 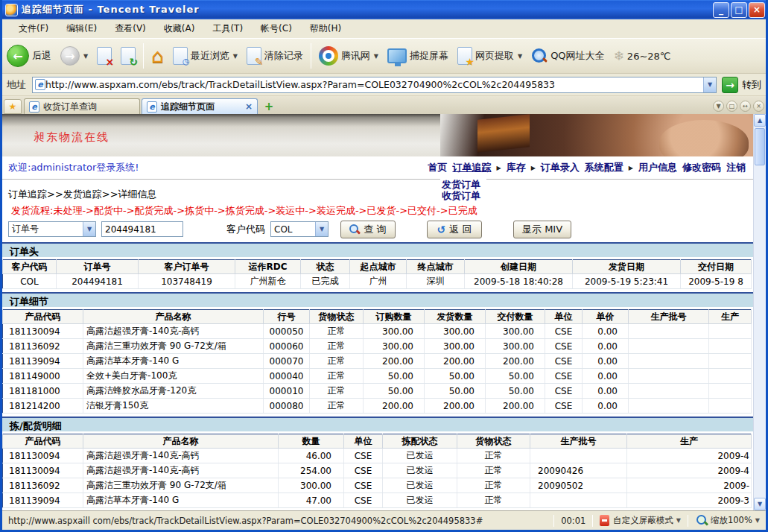 I want to click on back-button: ← 后退, so click(x=29, y=56).